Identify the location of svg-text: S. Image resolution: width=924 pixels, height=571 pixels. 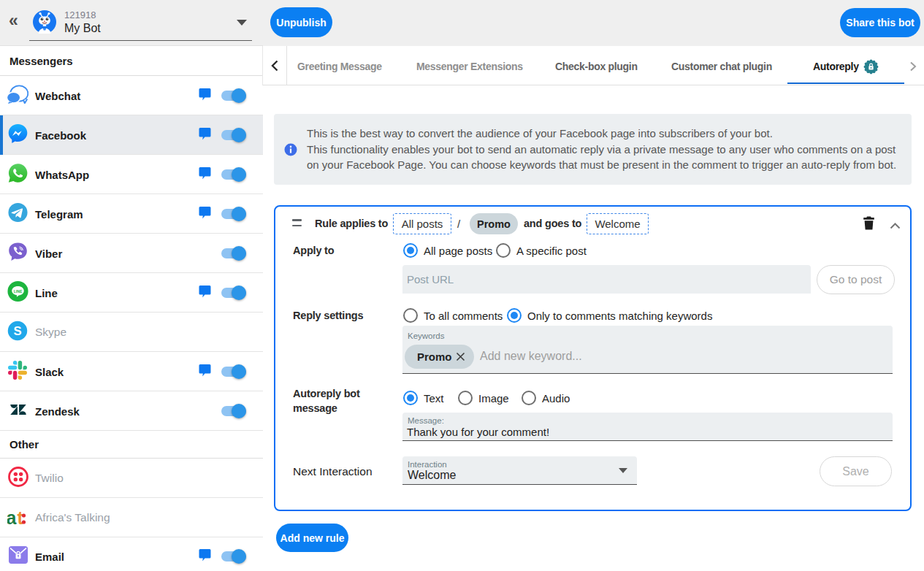
(18, 332).